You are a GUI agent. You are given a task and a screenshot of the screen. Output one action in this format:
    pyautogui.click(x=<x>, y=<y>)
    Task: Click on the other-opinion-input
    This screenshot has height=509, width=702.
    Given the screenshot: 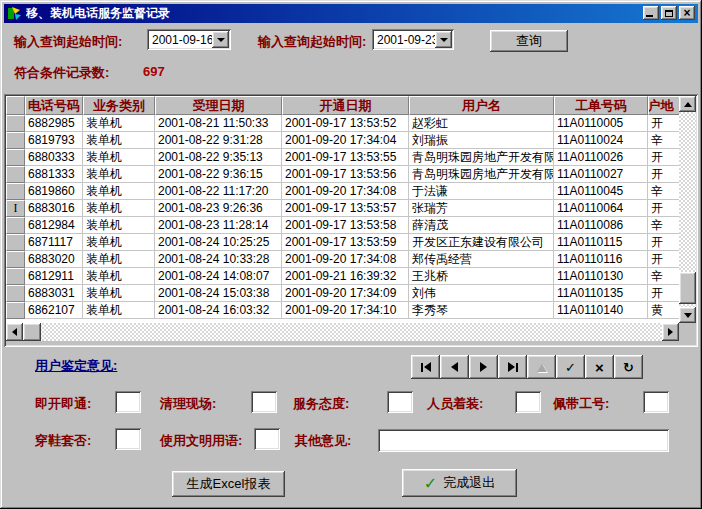 What is the action you would take?
    pyautogui.click(x=524, y=440)
    